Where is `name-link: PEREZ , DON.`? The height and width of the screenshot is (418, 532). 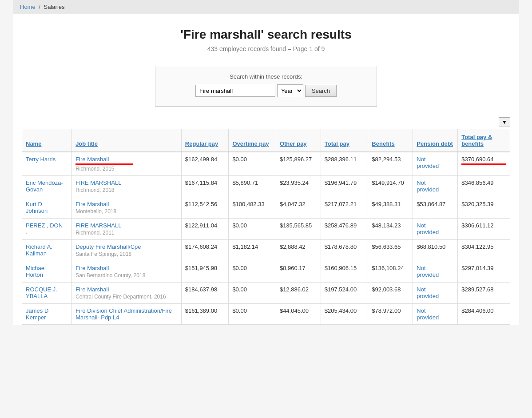
name-link: PEREZ , DON. is located at coordinates (44, 229).